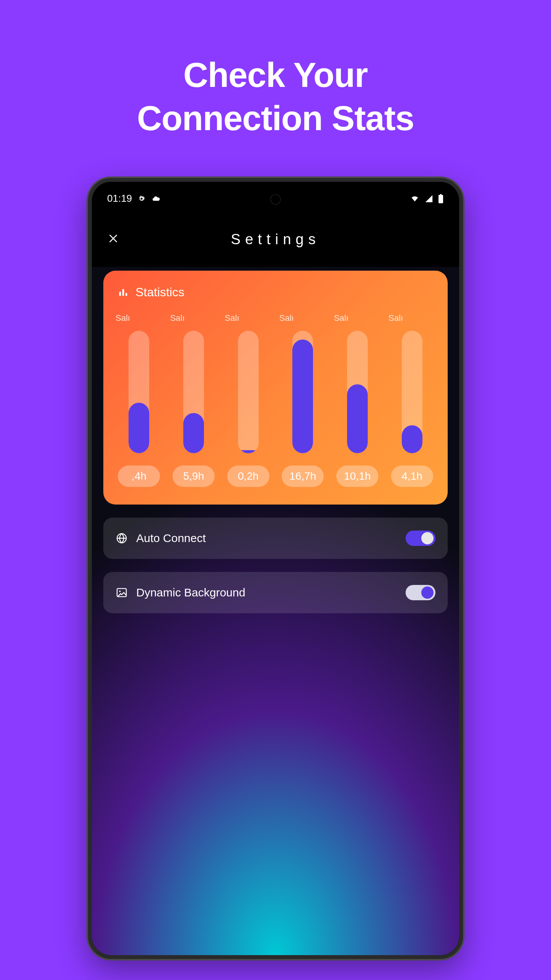 The image size is (551, 980). What do you see at coordinates (248, 400) in the screenshot?
I see `chart-column: Salı0,2h` at bounding box center [248, 400].